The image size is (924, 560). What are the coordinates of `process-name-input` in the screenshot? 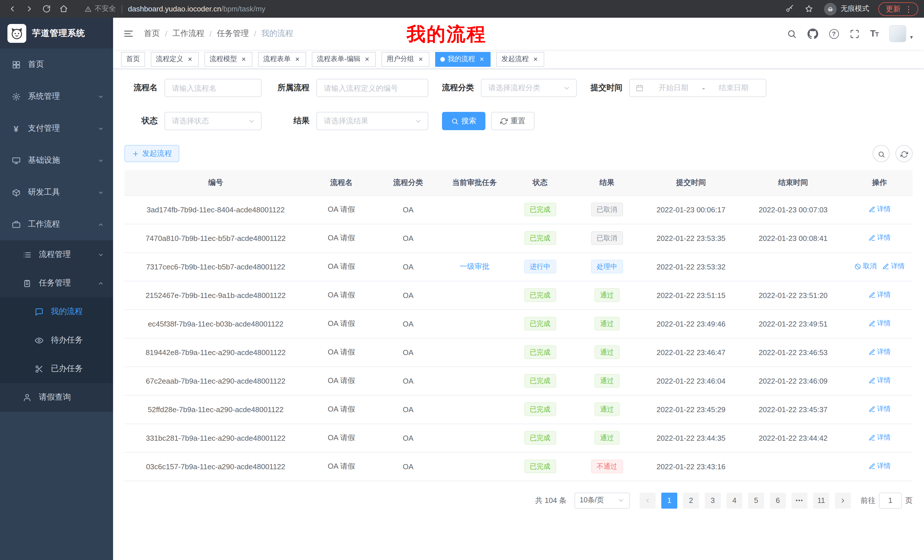 It's located at (213, 88).